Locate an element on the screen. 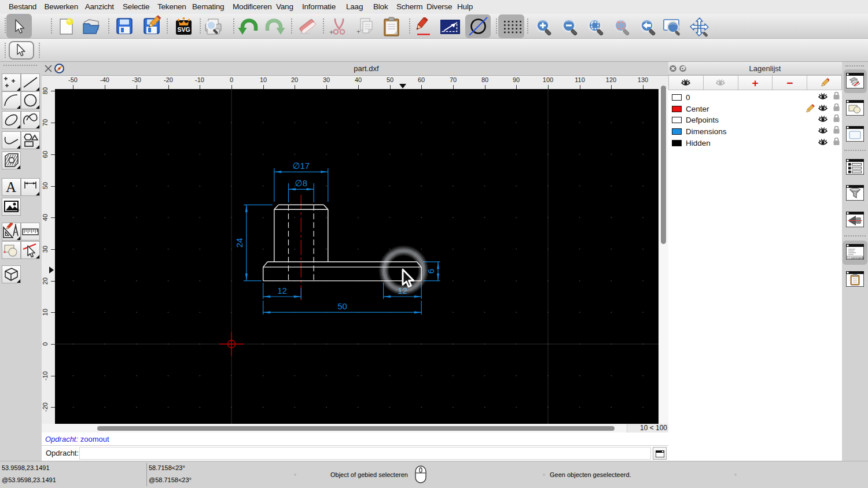 The height and width of the screenshot is (488, 868). svg-text: SVG is located at coordinates (183, 29).